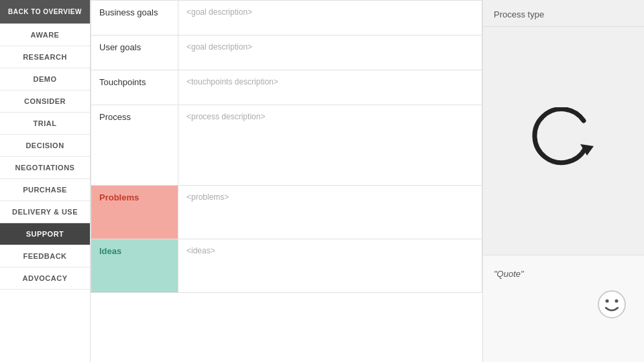  I want to click on quote-text: "Quote", so click(564, 274).